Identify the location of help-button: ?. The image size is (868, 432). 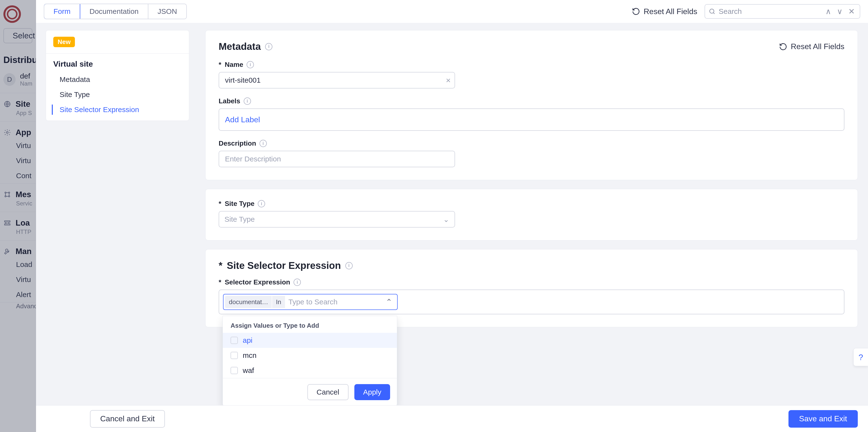
(861, 357).